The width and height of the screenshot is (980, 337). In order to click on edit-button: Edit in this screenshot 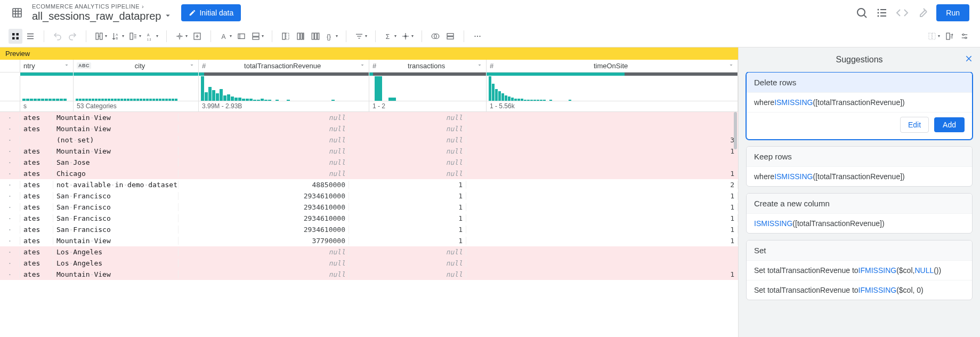, I will do `click(914, 125)`.